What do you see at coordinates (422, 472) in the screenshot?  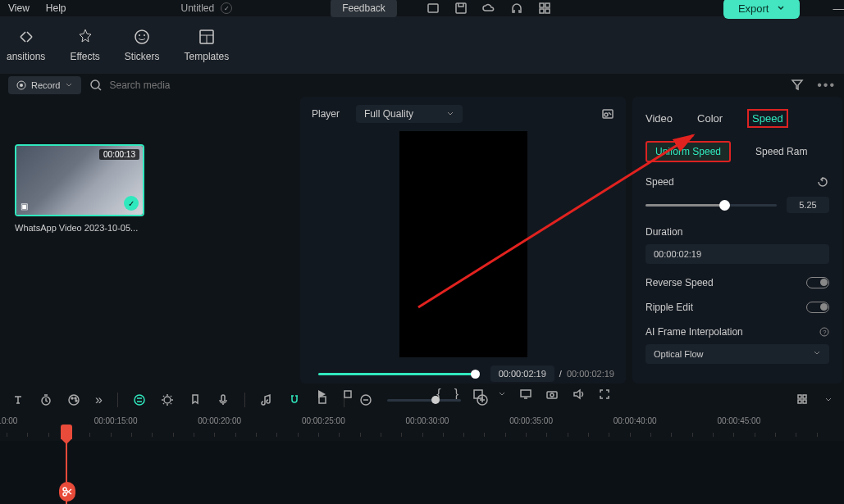 I see `timeline-tracks` at bounding box center [422, 472].